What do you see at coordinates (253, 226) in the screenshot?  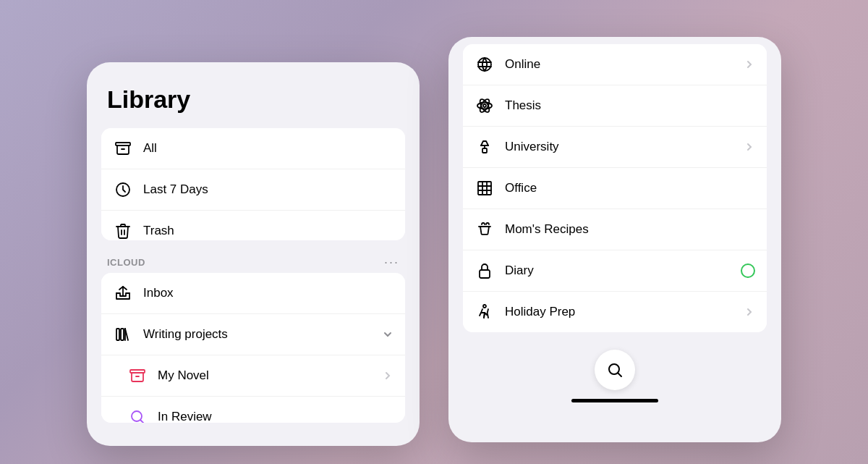 I see `trash-item: Trash` at bounding box center [253, 226].